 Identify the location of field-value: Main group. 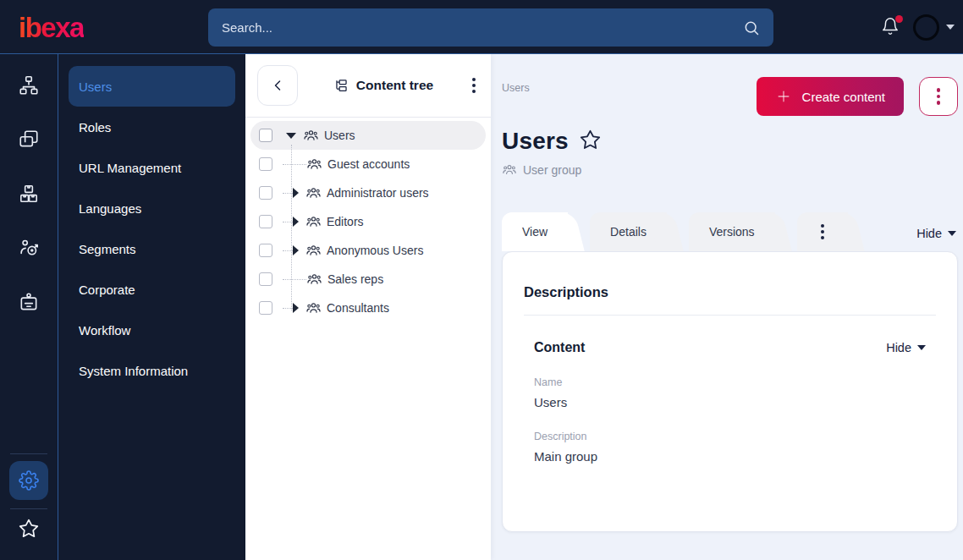
(729, 457).